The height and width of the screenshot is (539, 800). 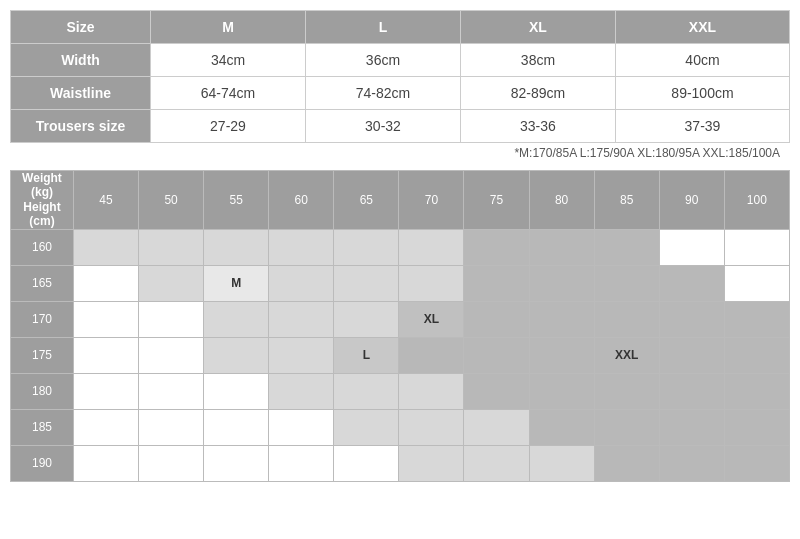 I want to click on weight-75: 75, so click(x=496, y=200).